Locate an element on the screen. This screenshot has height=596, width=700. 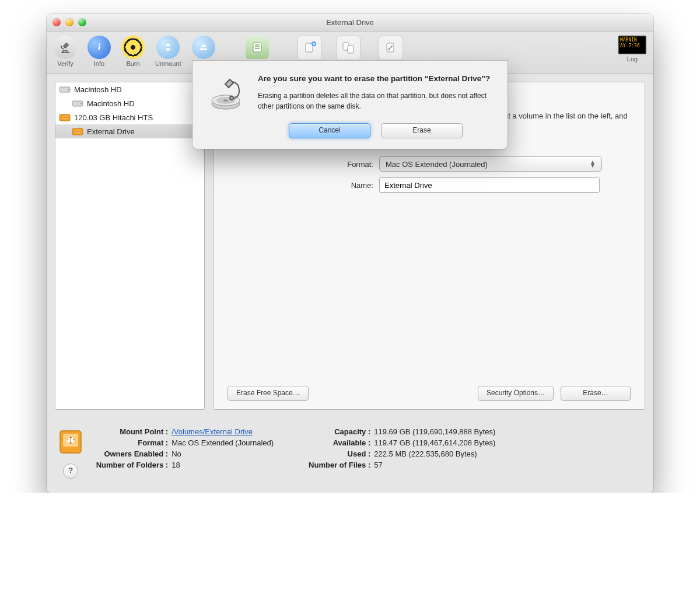
format-label: Format: is located at coordinates (300, 165).